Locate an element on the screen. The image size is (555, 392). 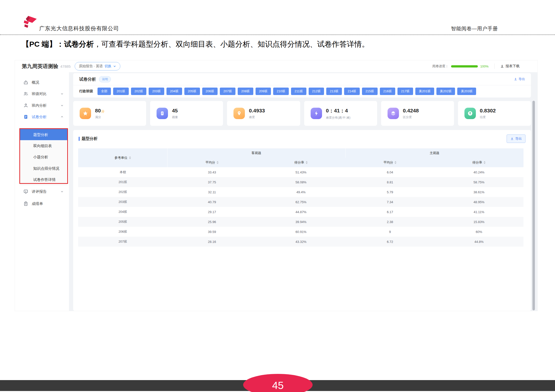
column-header-obj-rate: 得分率 is located at coordinates (301, 163).